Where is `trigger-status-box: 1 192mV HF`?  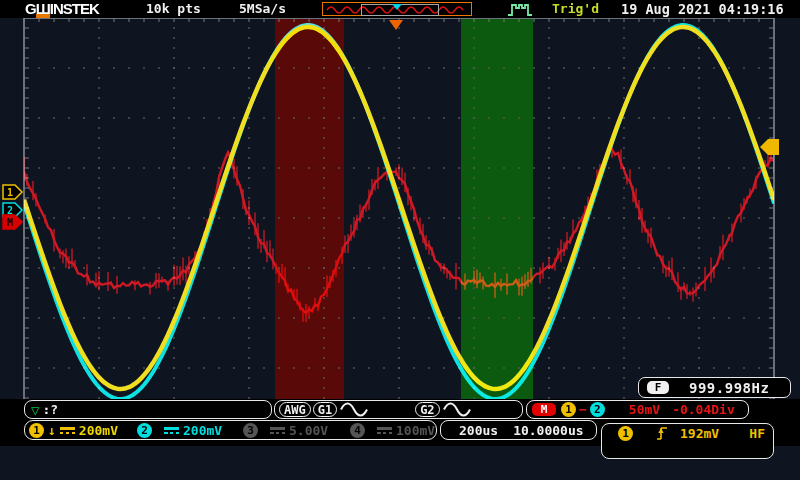
trigger-status-box: 1 192mV HF is located at coordinates (688, 441).